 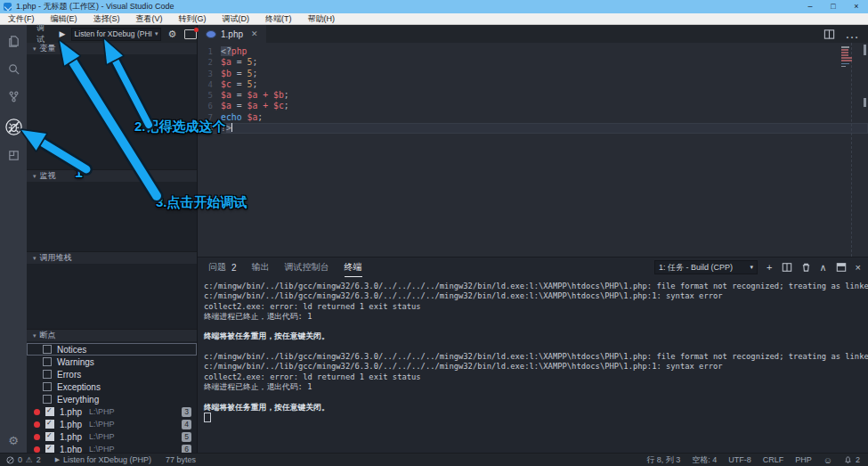 I want to click on menu-item: 转到(G), so click(x=192, y=20).